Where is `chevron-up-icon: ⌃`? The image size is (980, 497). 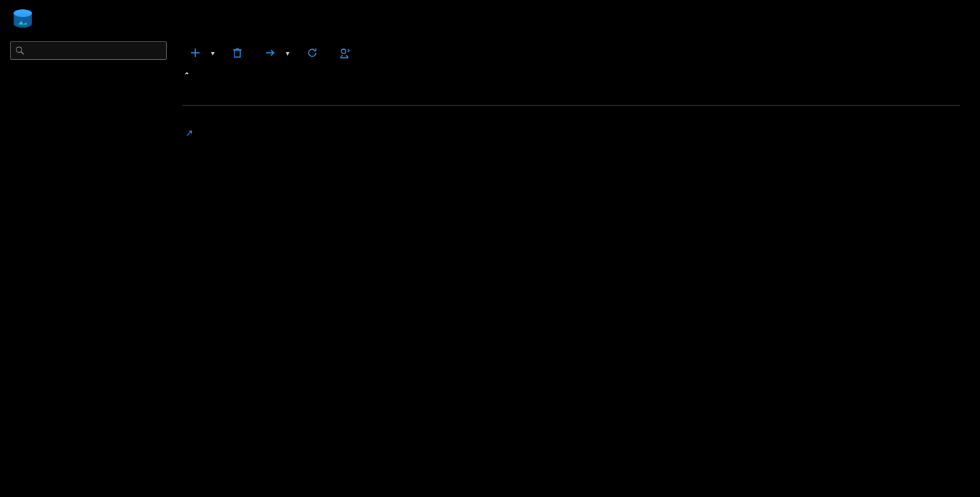
chevron-up-icon: ⌃ is located at coordinates (187, 76).